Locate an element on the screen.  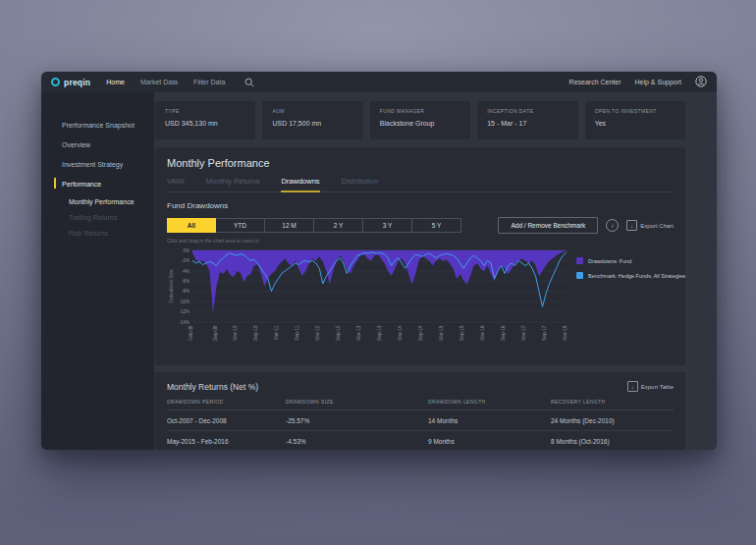
range-button-group: All YTD 12 M 2 Y 3 Y 5 Y is located at coordinates (314, 226).